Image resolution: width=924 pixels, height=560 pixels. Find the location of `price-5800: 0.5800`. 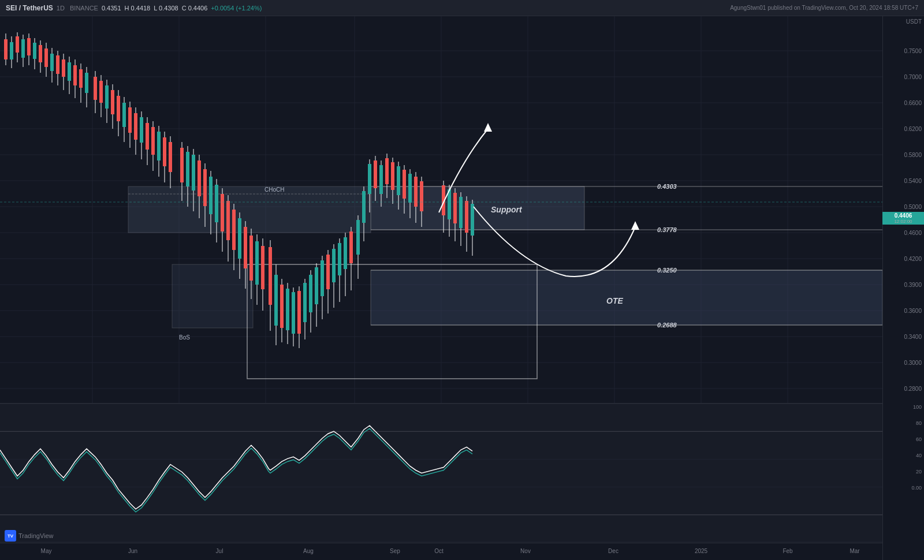

price-5800: 0.5800 is located at coordinates (912, 155).